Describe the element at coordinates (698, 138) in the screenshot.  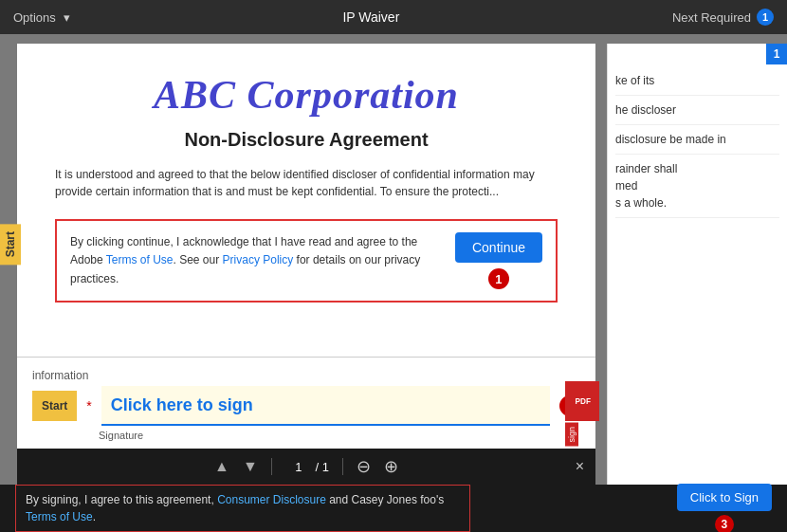
I see `right-panel-content: ke of its he discloser disclosure be mad…` at that location.